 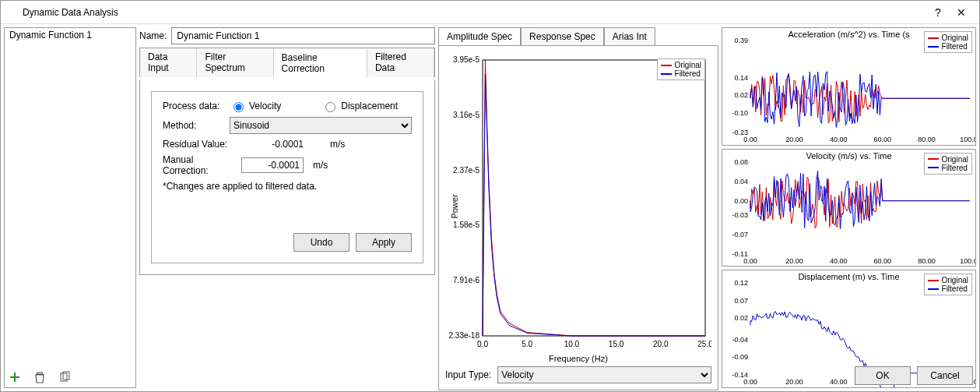 What do you see at coordinates (238, 108) in the screenshot?
I see `velocity-radio` at bounding box center [238, 108].